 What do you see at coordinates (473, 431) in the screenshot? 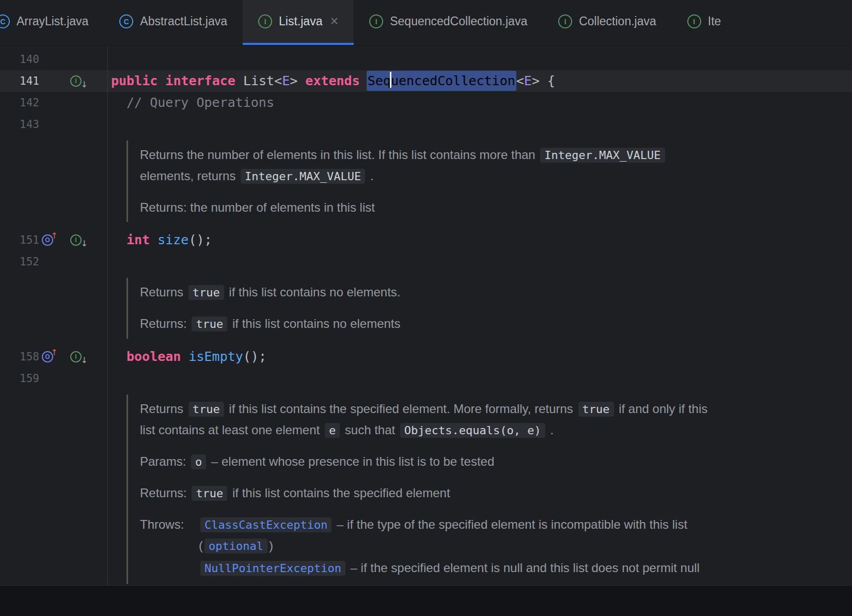
I see `doc-inline-code: Objects.equals(o, e)` at bounding box center [473, 431].